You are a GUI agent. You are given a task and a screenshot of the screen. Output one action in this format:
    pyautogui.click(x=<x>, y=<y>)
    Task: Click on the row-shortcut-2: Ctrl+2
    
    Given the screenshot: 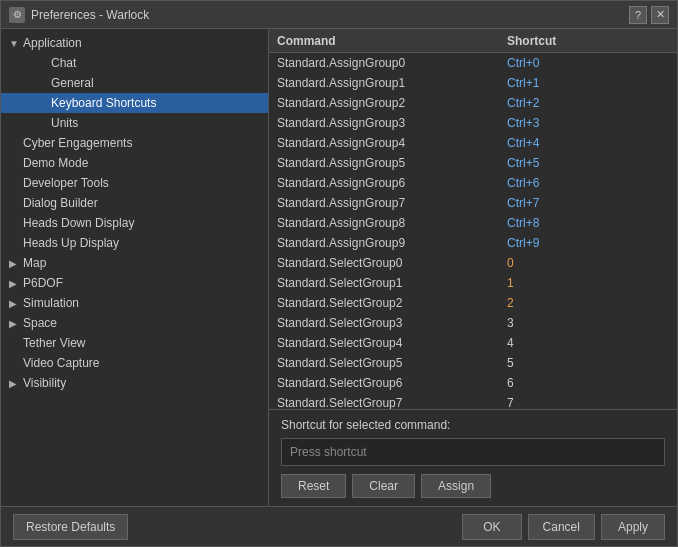 What is the action you would take?
    pyautogui.click(x=588, y=103)
    